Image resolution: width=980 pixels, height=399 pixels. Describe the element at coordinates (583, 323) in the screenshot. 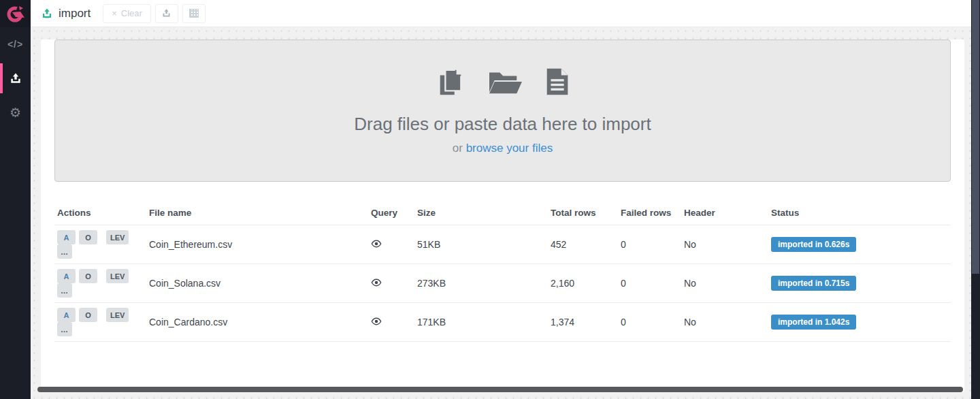

I see `total-rows-cell: 1,374` at that location.